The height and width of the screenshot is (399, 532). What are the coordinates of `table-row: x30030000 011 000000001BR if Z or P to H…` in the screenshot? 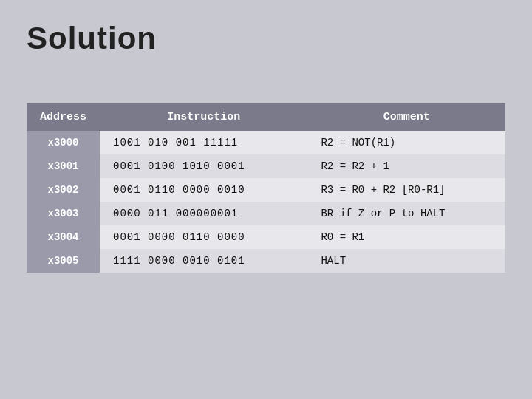 It's located at (266, 214).